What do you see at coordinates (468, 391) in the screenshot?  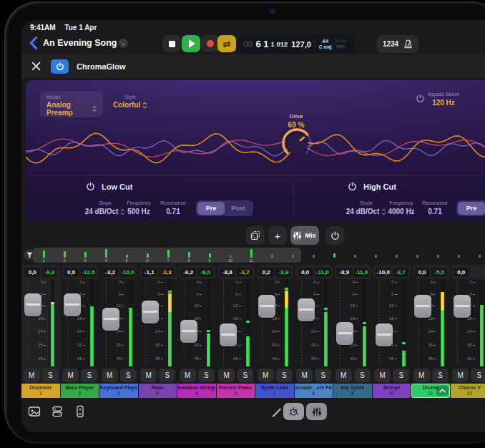 I see `track-name-tile: Chorus V 12` at bounding box center [468, 391].